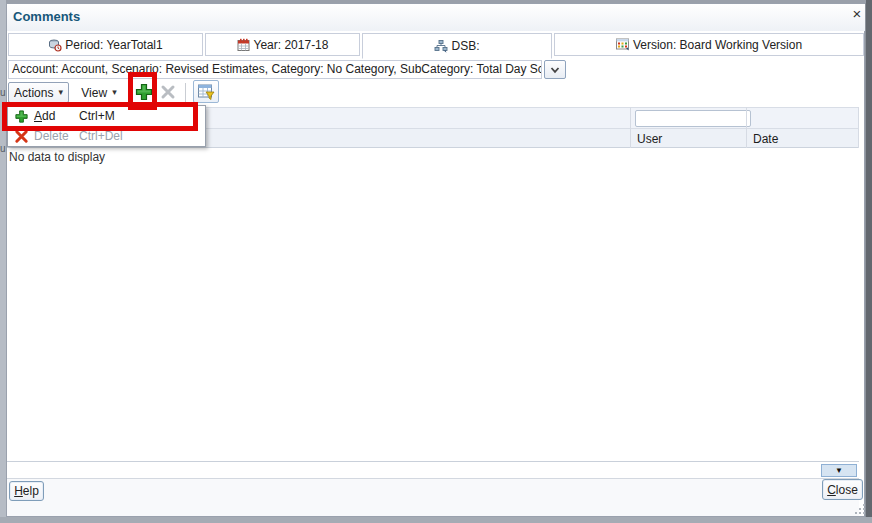  What do you see at coordinates (842, 490) in the screenshot?
I see `close-button: Close` at bounding box center [842, 490].